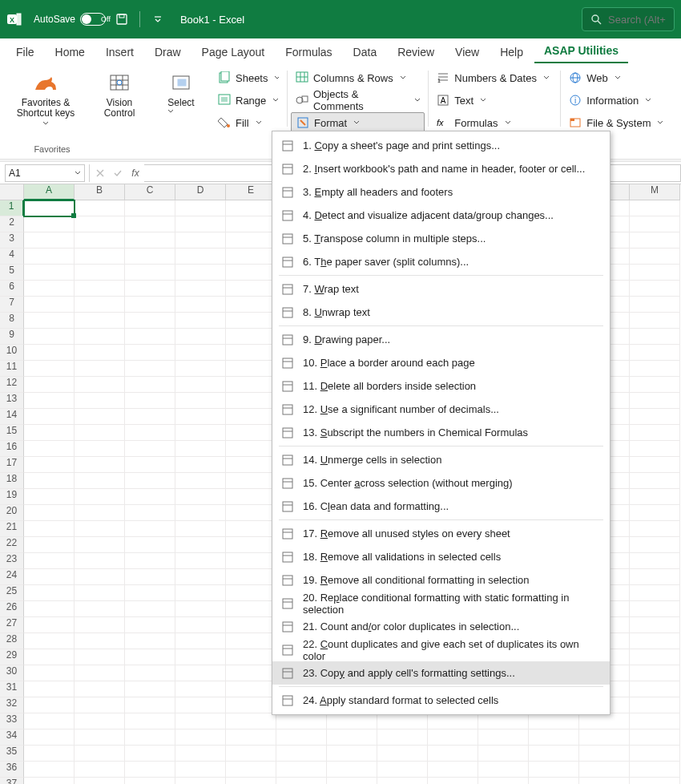  I want to click on row-header: 13, so click(12, 401).